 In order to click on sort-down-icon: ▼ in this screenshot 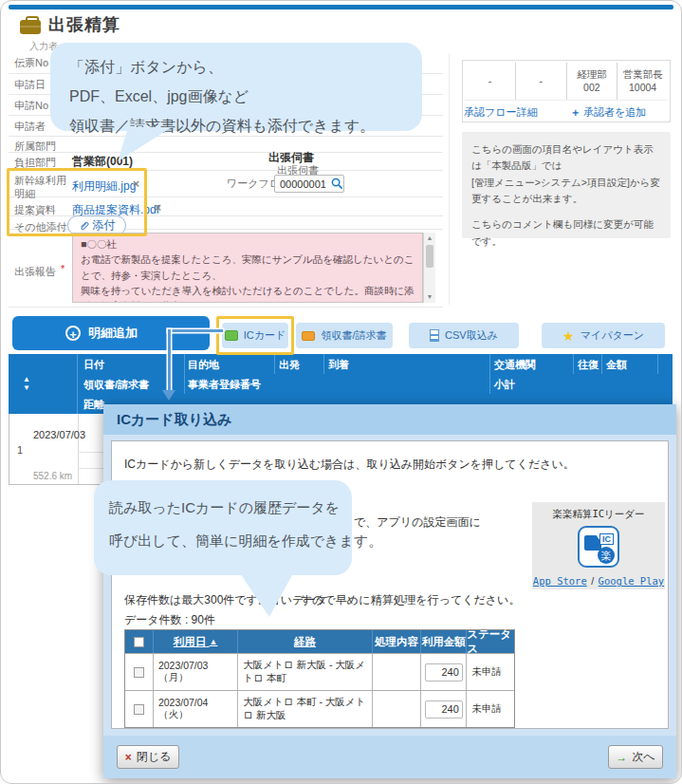, I will do `click(27, 389)`.